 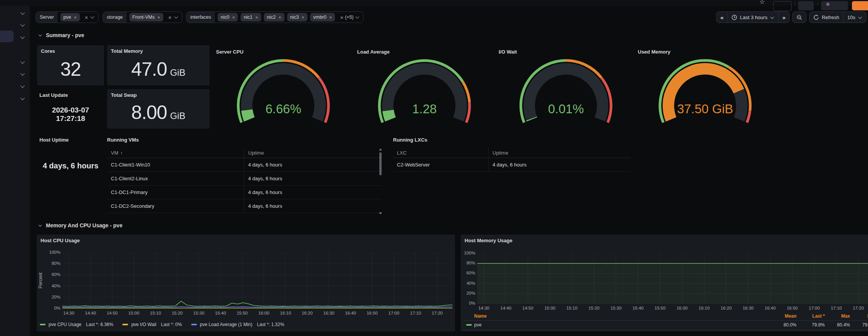 What do you see at coordinates (61, 35) in the screenshot?
I see `row-header-summary: Summary - pve` at bounding box center [61, 35].